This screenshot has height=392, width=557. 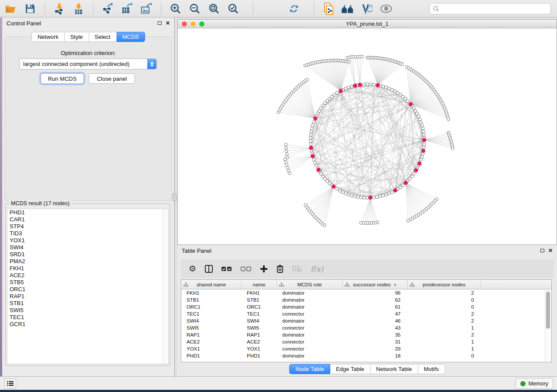 What do you see at coordinates (103, 37) in the screenshot?
I see `tab-select: Select` at bounding box center [103, 37].